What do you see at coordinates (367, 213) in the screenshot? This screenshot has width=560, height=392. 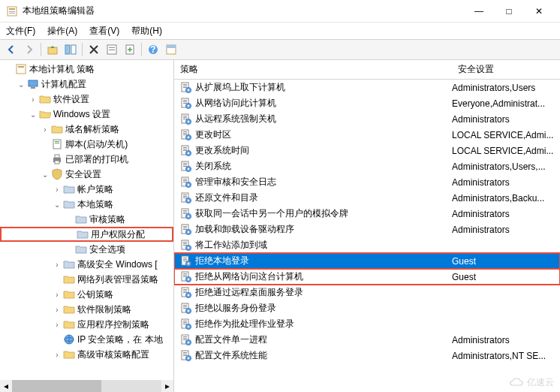 I see `policy-row: 获取同一会话中另一个用户的模拟令牌Administrators` at bounding box center [367, 213].